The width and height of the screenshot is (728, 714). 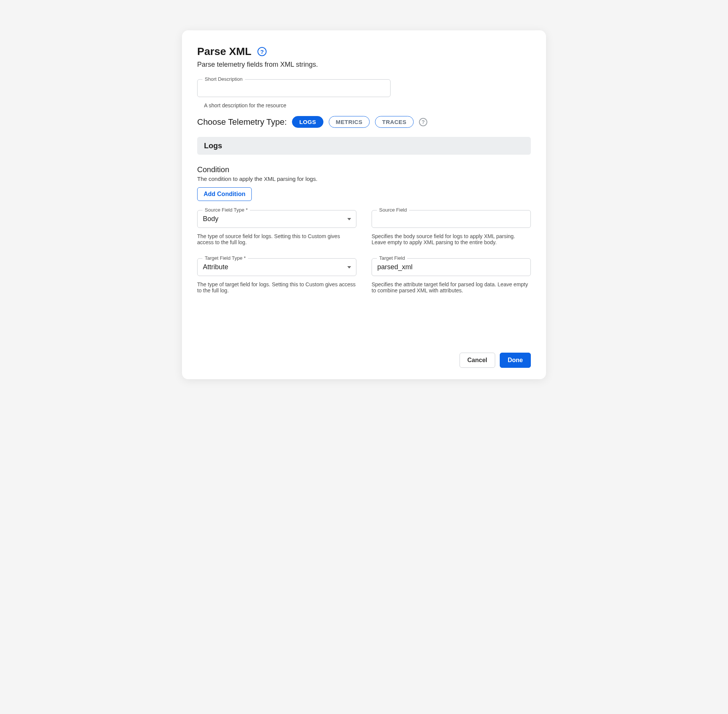 What do you see at coordinates (277, 267) in the screenshot?
I see `target-field-type-select: Attribute` at bounding box center [277, 267].